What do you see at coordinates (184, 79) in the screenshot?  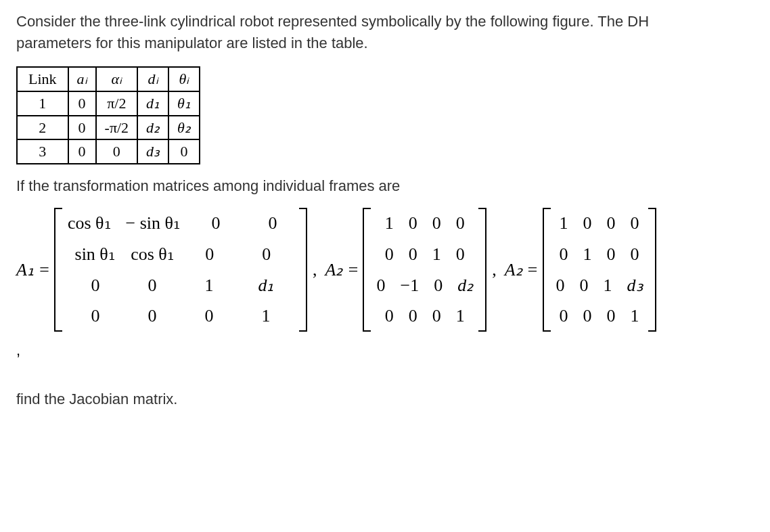 I see `table-header-cell: θᵢ` at bounding box center [184, 79].